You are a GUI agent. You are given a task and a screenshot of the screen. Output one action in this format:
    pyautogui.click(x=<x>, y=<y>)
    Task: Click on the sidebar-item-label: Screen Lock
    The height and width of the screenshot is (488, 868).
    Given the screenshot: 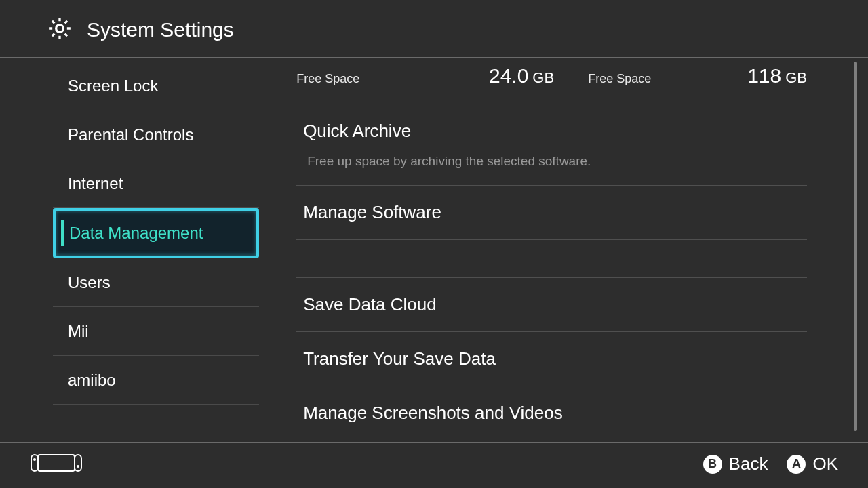 What is the action you would take?
    pyautogui.click(x=113, y=86)
    